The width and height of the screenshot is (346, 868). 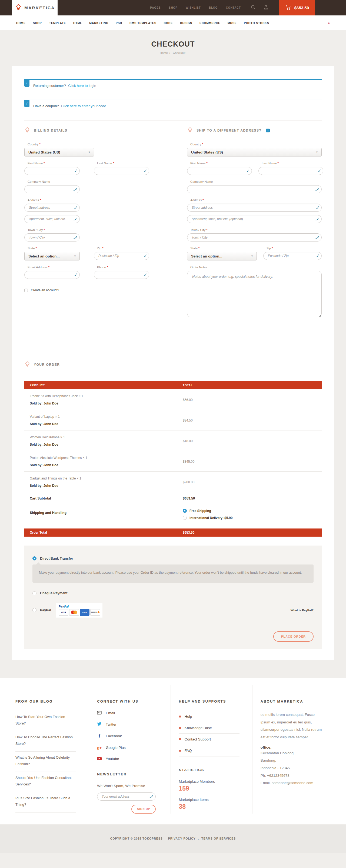 I want to click on help-link: FAQ, so click(x=209, y=751).